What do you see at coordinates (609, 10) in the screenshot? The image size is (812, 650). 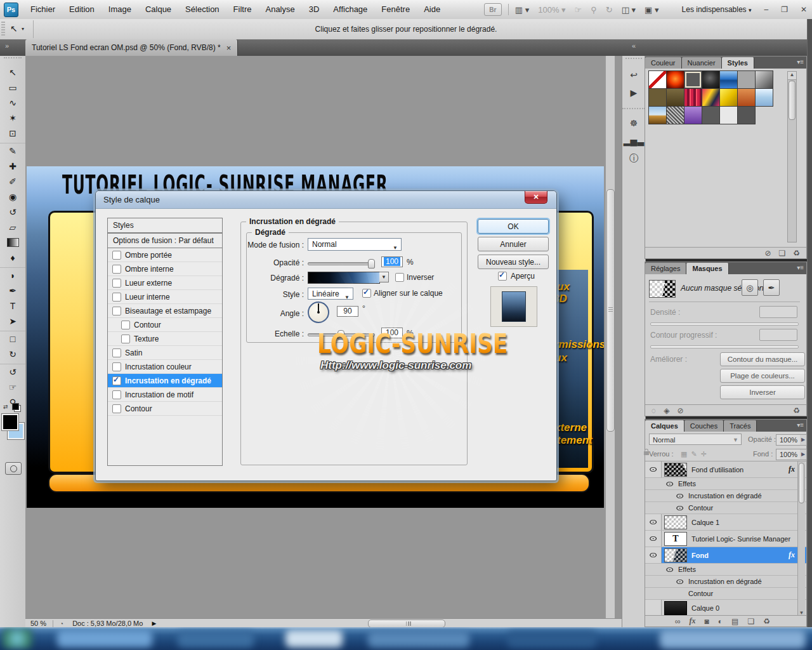 I see `rotate-view-icon: ↻` at bounding box center [609, 10].